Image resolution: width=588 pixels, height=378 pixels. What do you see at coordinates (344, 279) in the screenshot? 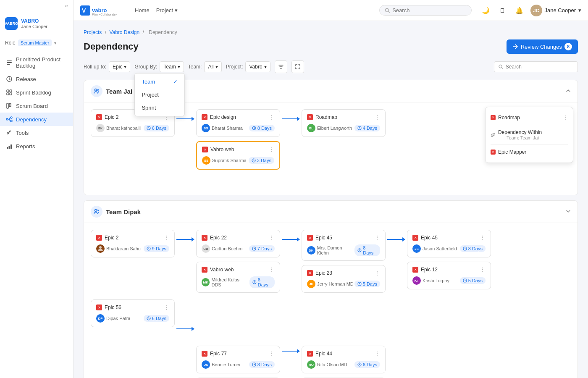
I see `dipak-epic23: ✕ Epic 23 ⋮ JH Jerry Herman MD` at bounding box center [344, 279].